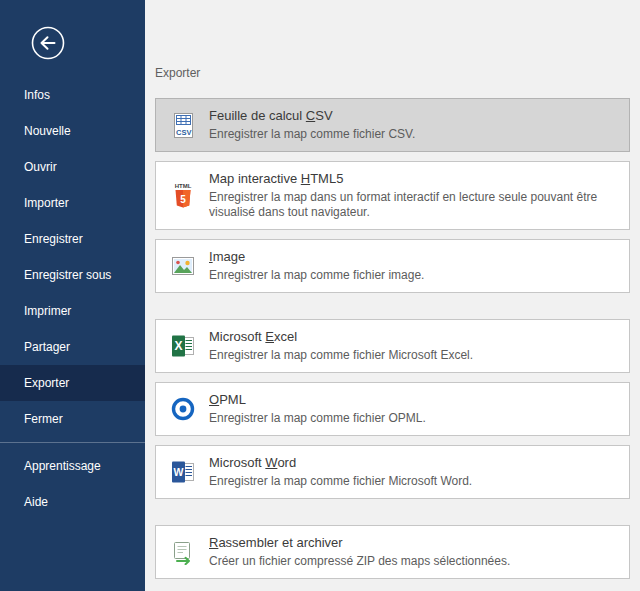  What do you see at coordinates (183, 266) in the screenshot?
I see `image-icon` at bounding box center [183, 266].